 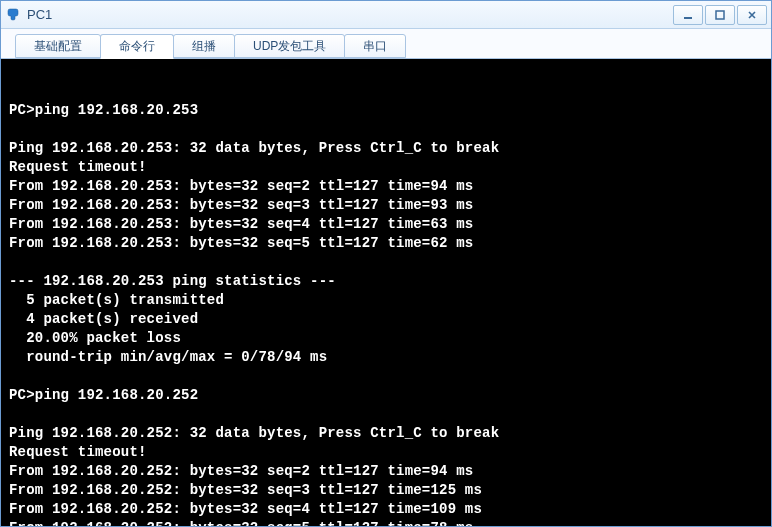 What do you see at coordinates (204, 46) in the screenshot?
I see `tab-label: 组播` at bounding box center [204, 46].